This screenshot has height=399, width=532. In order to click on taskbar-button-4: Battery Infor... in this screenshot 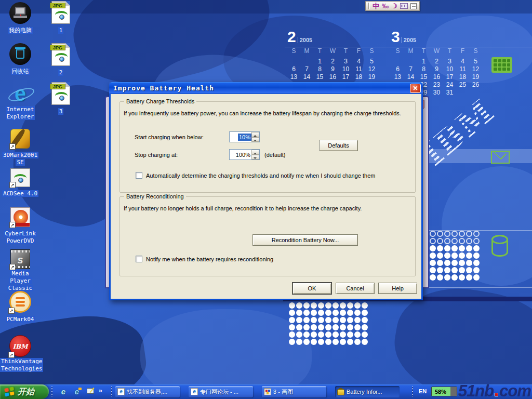, I will do `click(367, 392)`.